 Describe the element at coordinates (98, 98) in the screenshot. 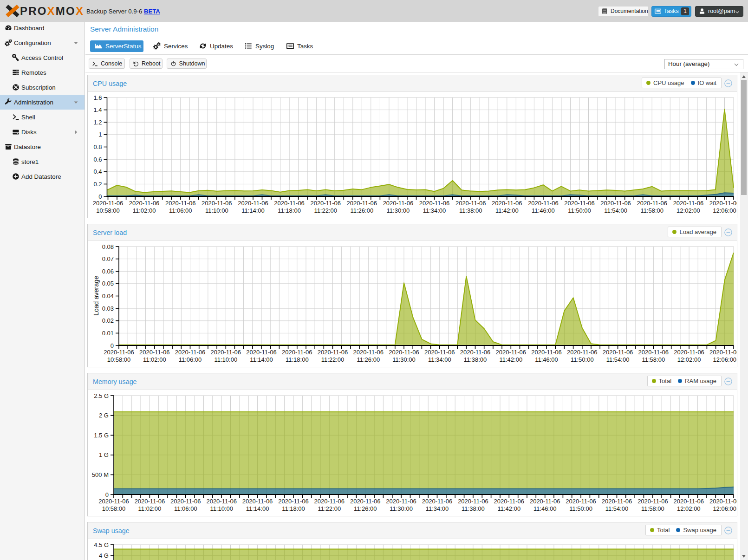

I see `svg-text: 1.6` at that location.